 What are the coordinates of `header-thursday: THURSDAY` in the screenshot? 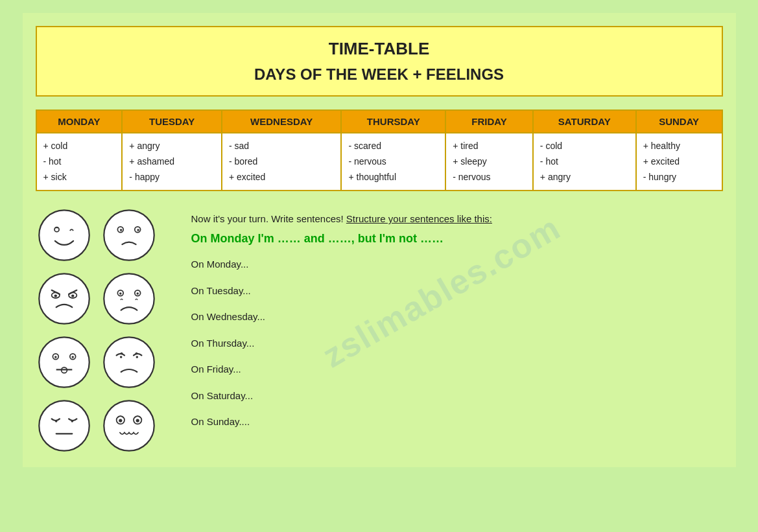 It's located at (393, 122).